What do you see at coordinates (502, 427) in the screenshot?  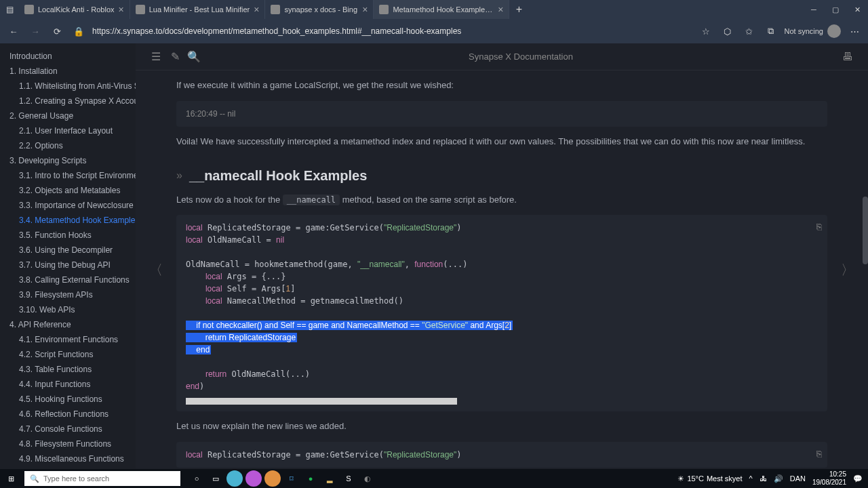 I see `paragraph: Let us now explain the new lines we adde…` at bounding box center [502, 427].